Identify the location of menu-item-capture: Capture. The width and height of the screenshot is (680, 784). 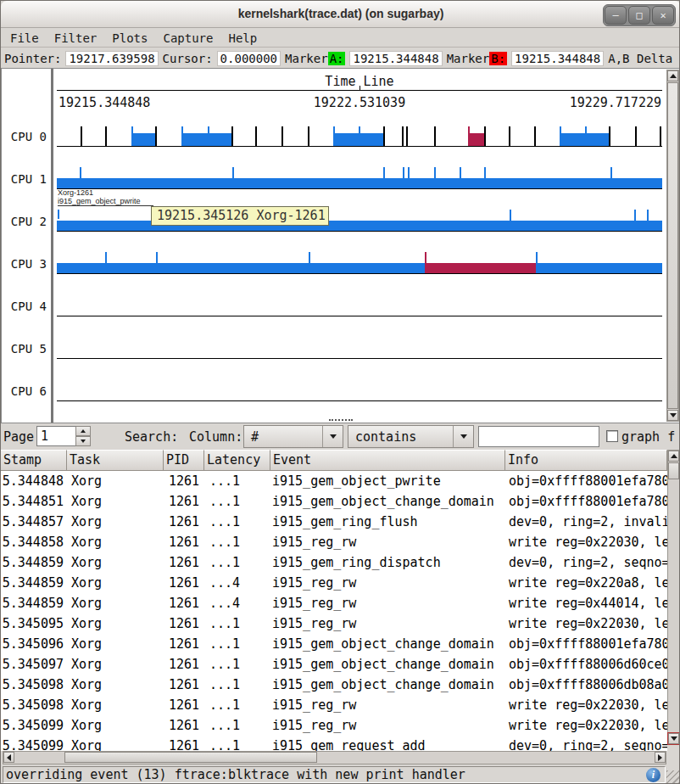
(188, 38).